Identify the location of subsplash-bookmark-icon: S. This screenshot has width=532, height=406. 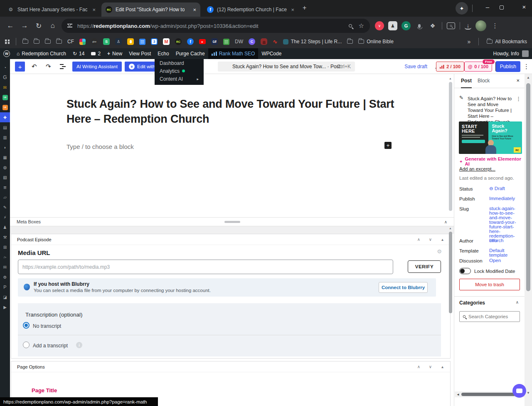
(106, 42).